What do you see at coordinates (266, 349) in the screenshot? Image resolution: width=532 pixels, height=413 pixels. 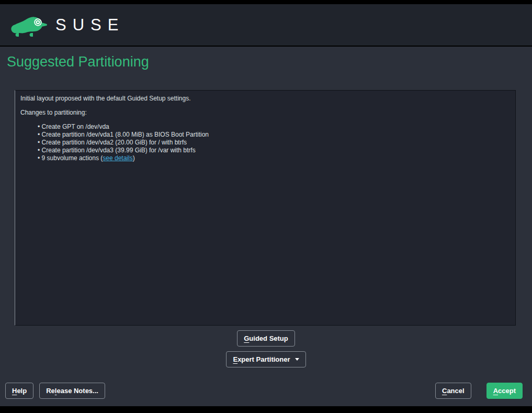 I see `proposal-button-column: Guided Setup Expert Partitioner` at bounding box center [266, 349].